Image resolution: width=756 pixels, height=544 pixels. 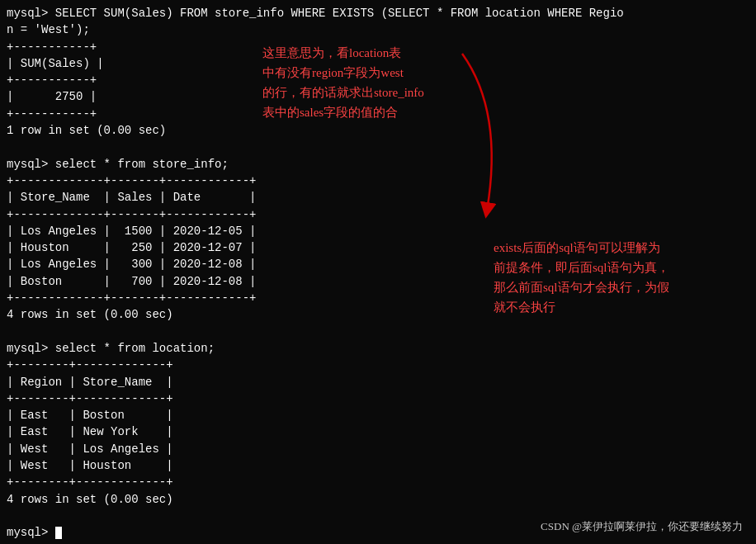 What do you see at coordinates (378, 215) in the screenshot?
I see `terminal-line-13: +-------------+-------+------------+` at bounding box center [378, 215].